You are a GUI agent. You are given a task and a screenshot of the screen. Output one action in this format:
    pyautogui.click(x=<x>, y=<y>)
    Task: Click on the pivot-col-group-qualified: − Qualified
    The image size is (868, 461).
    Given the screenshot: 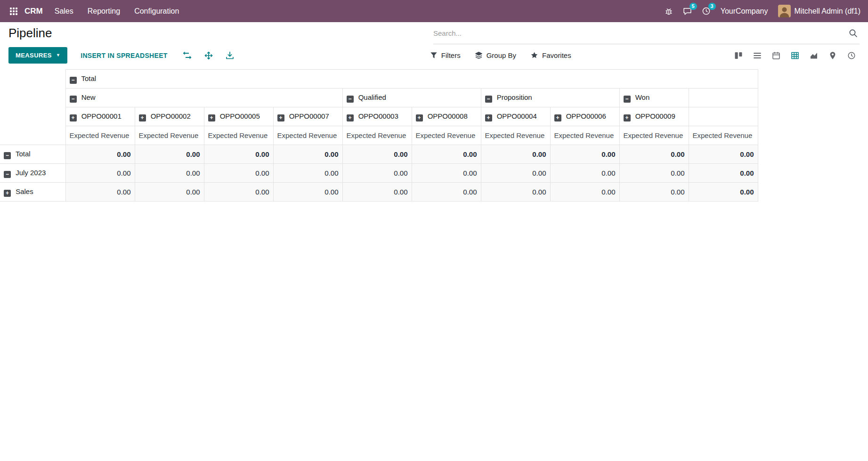 What is the action you would take?
    pyautogui.click(x=412, y=98)
    